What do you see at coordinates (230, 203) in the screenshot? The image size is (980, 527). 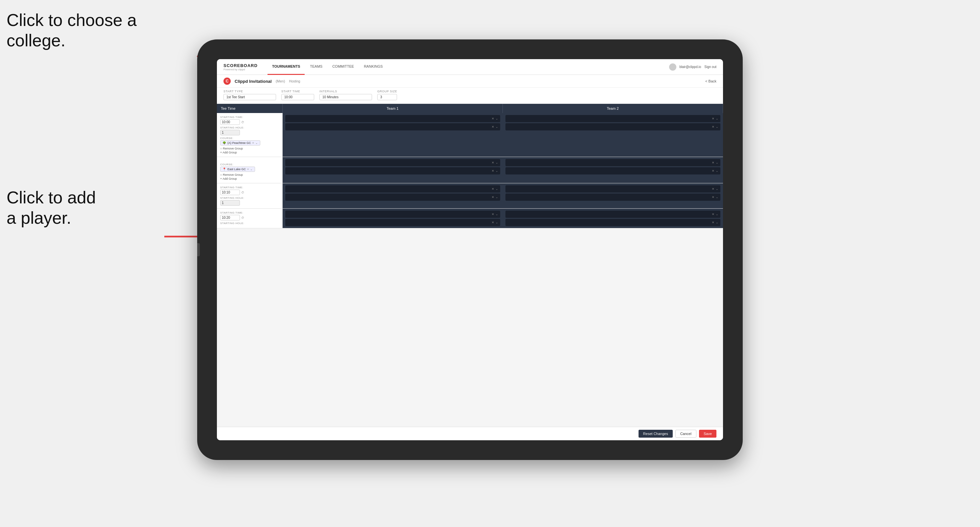 I see `starting-hole-select-3: 1` at bounding box center [230, 203].